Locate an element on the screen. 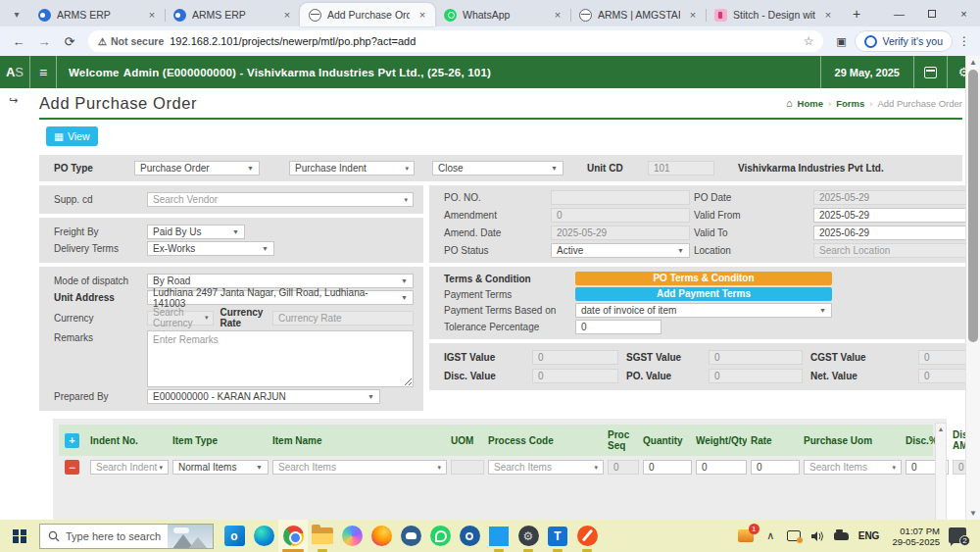 The image size is (980, 552). arms-logo: AS is located at coordinates (16, 73).